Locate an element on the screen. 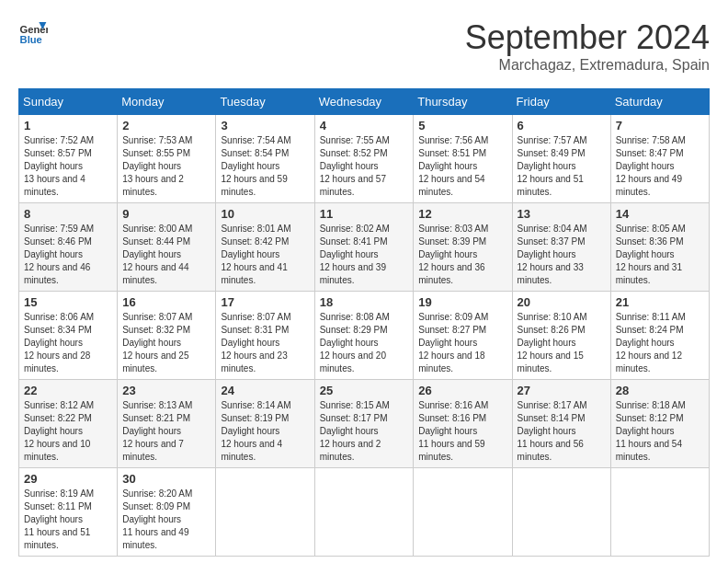 Image resolution: width=728 pixels, height=563 pixels. day-info: Sunrise: 8:05 AMSunset: 8:36 PMDaylight … is located at coordinates (660, 255).